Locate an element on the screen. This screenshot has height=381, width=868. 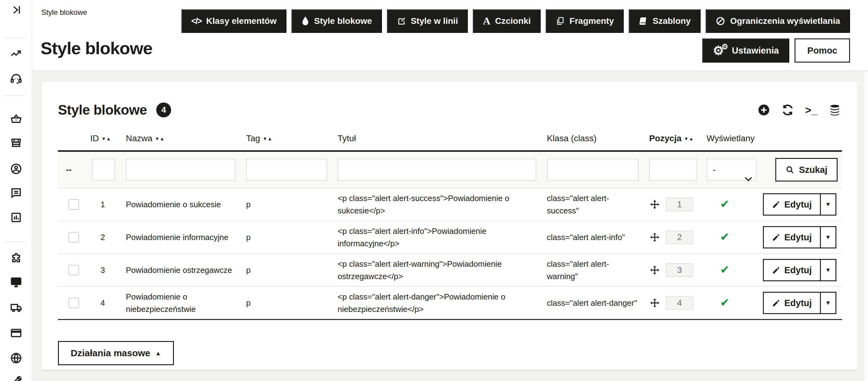
filter-visible-select: - is located at coordinates (732, 170).